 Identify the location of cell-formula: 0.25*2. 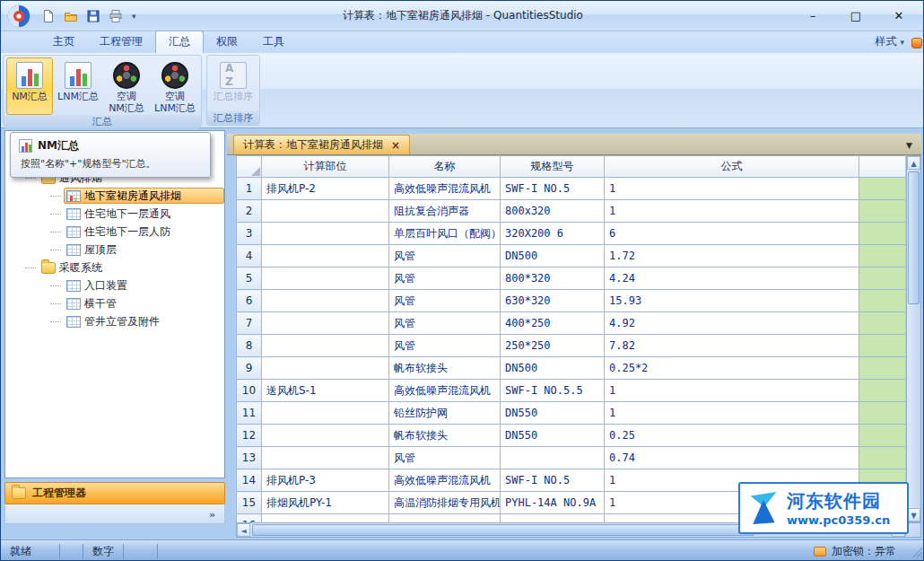
(732, 368).